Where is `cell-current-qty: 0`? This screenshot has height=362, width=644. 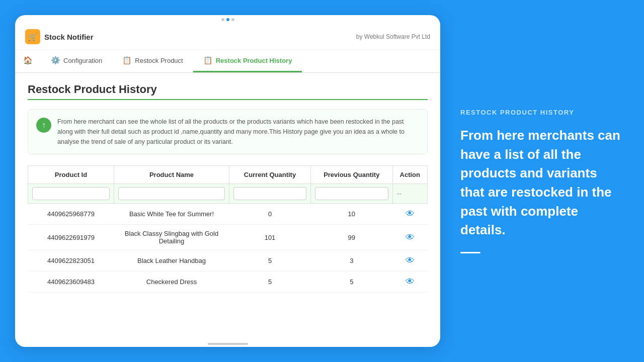 cell-current-qty: 0 is located at coordinates (270, 214).